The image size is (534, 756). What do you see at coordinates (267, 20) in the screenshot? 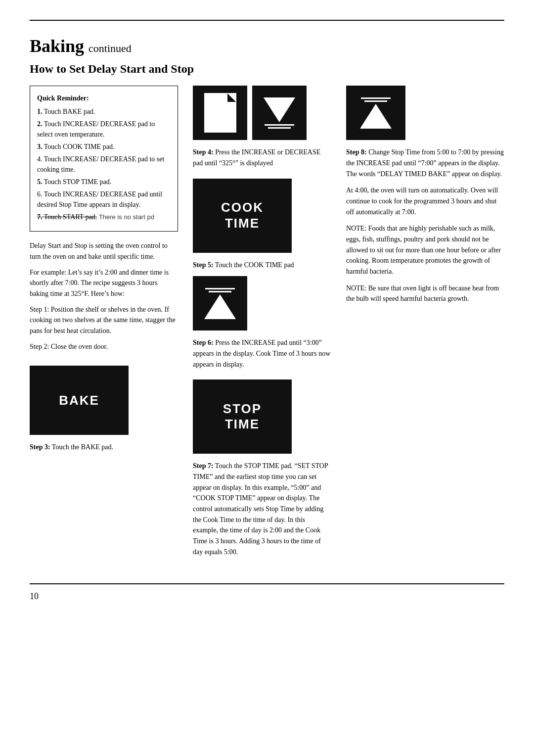
I see `top-border` at bounding box center [267, 20].